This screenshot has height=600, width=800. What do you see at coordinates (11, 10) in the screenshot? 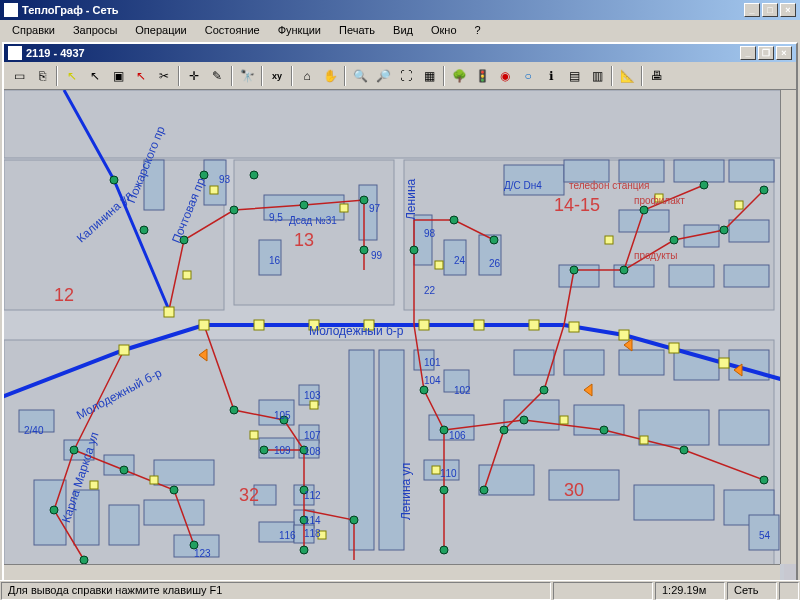
I see `app-icon` at bounding box center [11, 10].